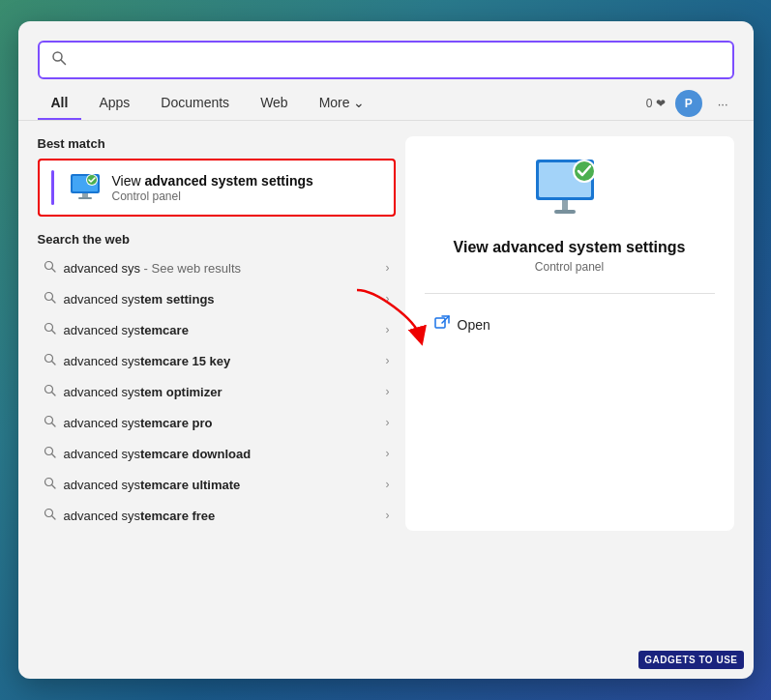  I want to click on right-panel-monitor-icon, so click(570, 191).